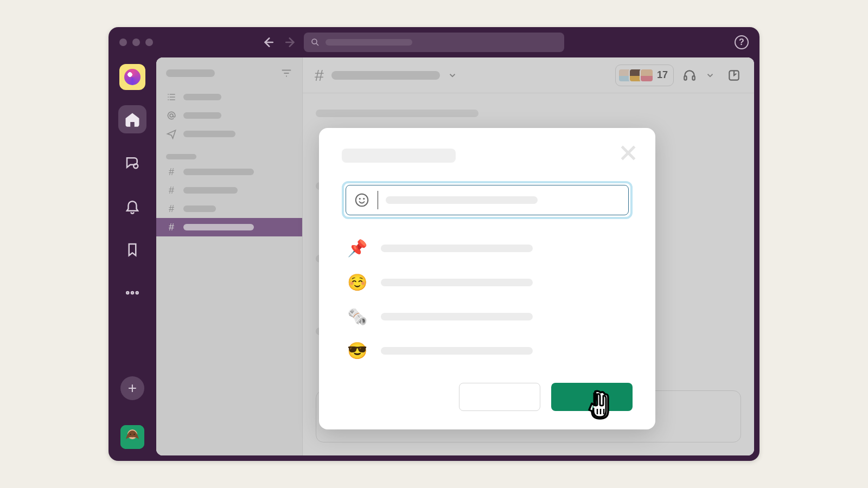 Image resolution: width=868 pixels, height=488 pixels. I want to click on window-minimize-dot, so click(136, 42).